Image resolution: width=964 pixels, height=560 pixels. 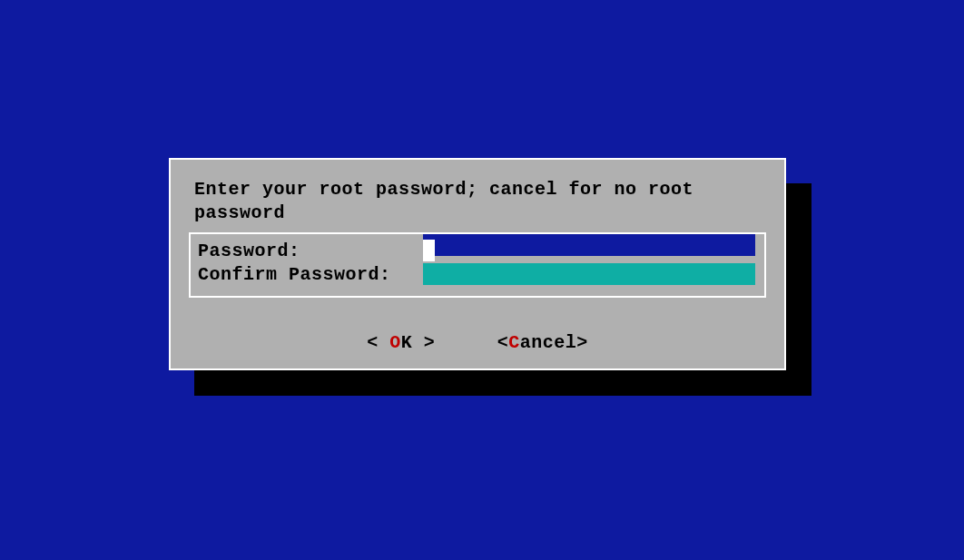 I want to click on confirm-password-label: Confirm Password:, so click(x=294, y=274).